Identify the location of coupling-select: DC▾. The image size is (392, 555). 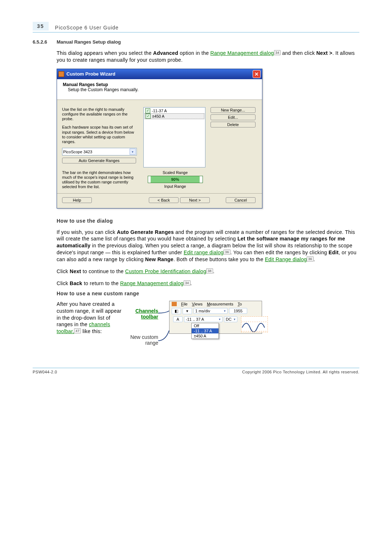
(231, 319).